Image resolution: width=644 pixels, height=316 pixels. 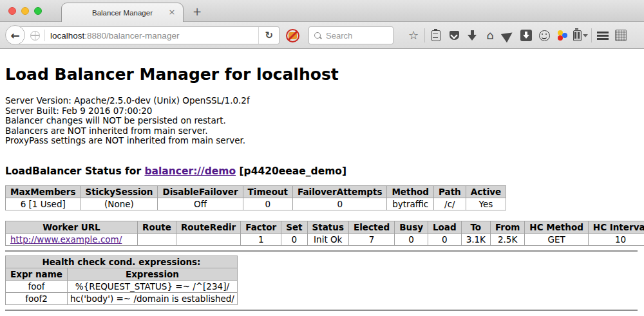 What do you see at coordinates (517, 35) in the screenshot?
I see `toolbar-buttons: ☆ ⌂` at bounding box center [517, 35].